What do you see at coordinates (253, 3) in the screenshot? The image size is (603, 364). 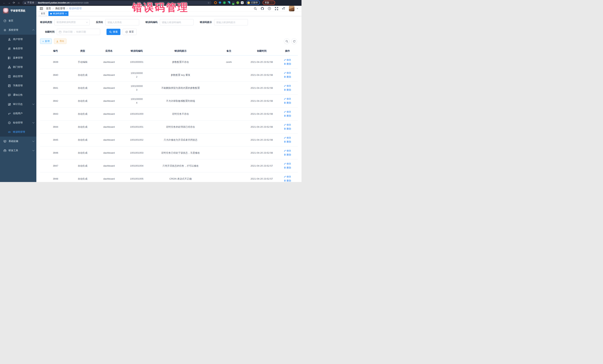 I see `profile-paused-badge: 已暂停` at bounding box center [253, 3].